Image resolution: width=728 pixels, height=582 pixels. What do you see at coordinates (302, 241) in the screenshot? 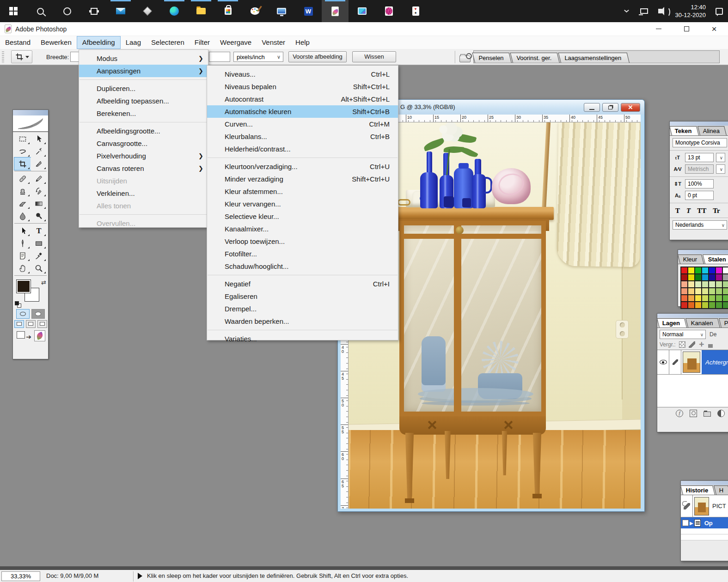
I see `submenu-item: Verloop toewijzen...` at bounding box center [302, 241].